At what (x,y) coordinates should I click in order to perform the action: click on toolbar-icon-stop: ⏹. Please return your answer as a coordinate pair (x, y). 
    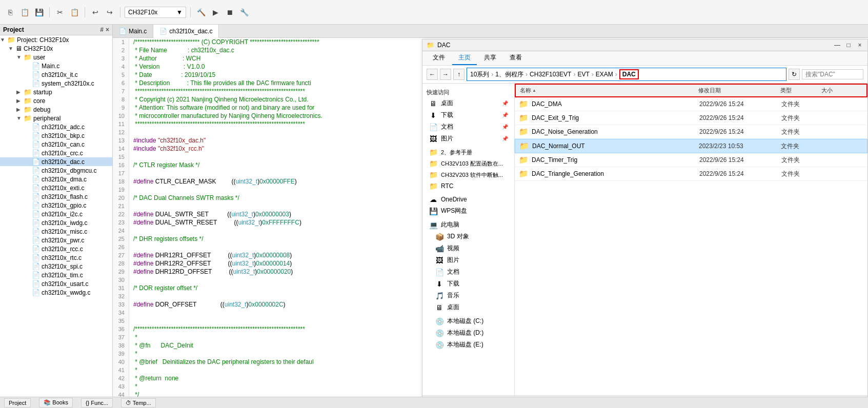
    Looking at the image, I should click on (230, 12).